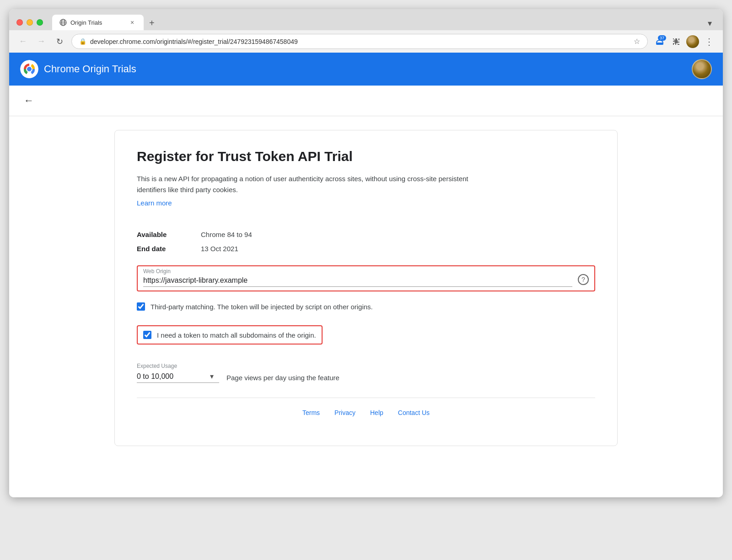 The width and height of the screenshot is (732, 560). Describe the element at coordinates (132, 22) in the screenshot. I see `tab-close-button: ×` at that location.